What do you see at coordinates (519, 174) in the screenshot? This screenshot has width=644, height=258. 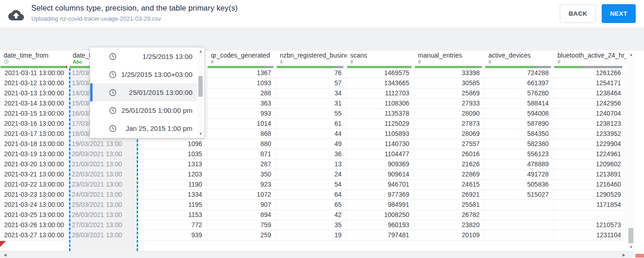 I see `table-cell: 491728` at bounding box center [519, 174].